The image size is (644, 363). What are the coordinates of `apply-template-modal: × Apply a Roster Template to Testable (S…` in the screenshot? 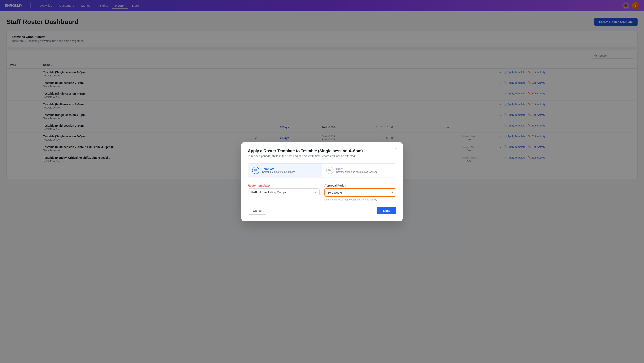 It's located at (322, 182).